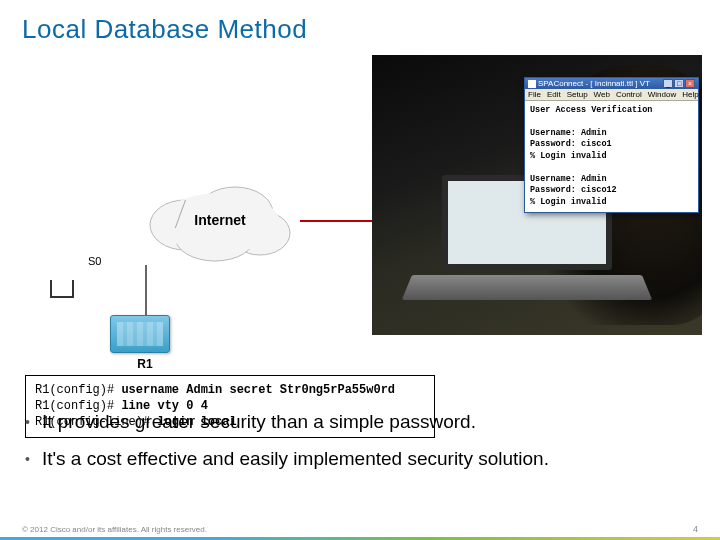 Image resolution: width=720 pixels, height=540 pixels. I want to click on bullet-text: It's a cost effective and easily impleme…, so click(296, 460).